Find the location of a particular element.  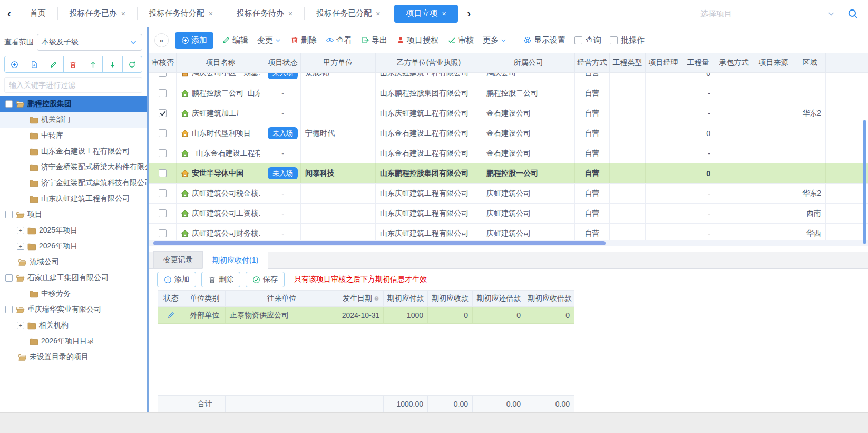

tree-item-项目: −项目 is located at coordinates (73, 215).